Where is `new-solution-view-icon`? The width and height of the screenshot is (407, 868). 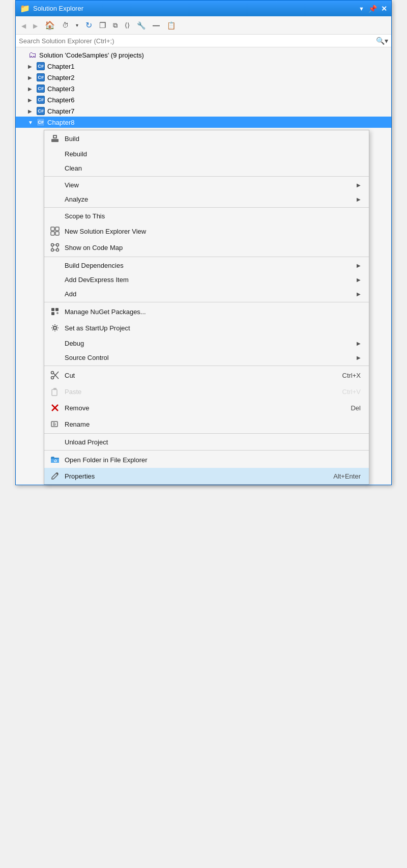
new-solution-view-icon is located at coordinates (55, 231).